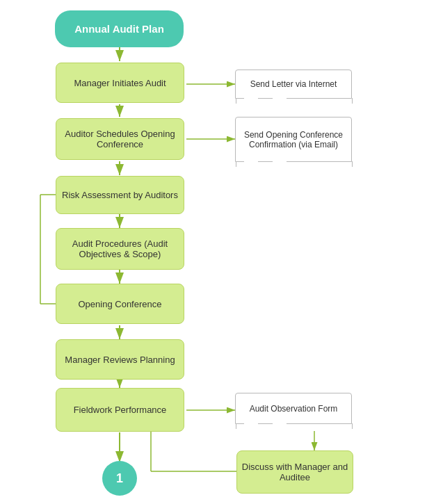 The height and width of the screenshot is (504, 427). What do you see at coordinates (120, 249) in the screenshot?
I see `audit-procedures-node: Audit Procedures (Audit Objectives & Sco…` at bounding box center [120, 249].